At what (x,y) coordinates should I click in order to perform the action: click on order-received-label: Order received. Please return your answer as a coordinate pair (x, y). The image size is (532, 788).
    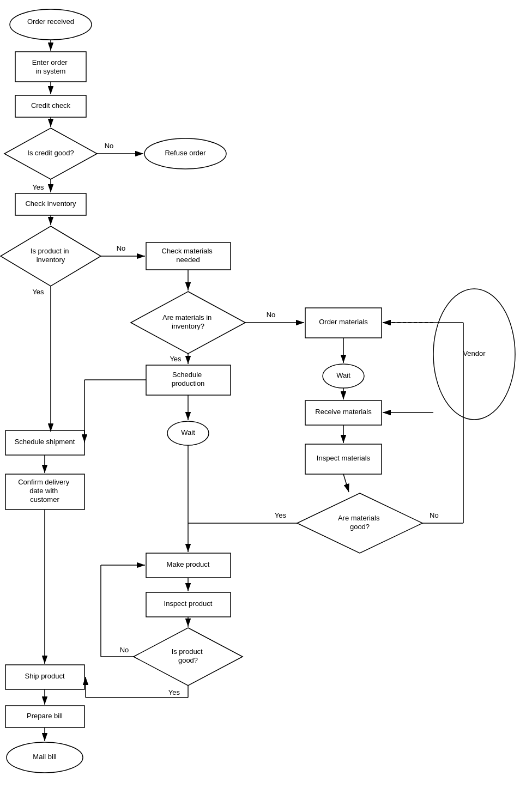
    Looking at the image, I should click on (51, 22).